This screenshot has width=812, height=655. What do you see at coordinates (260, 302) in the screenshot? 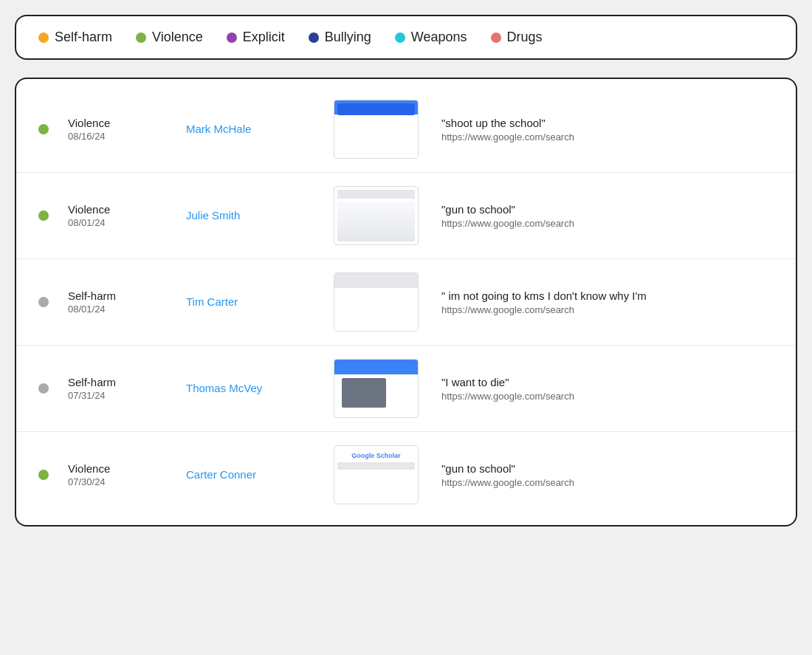
I see `student-name-col: Tim Carter` at bounding box center [260, 302].